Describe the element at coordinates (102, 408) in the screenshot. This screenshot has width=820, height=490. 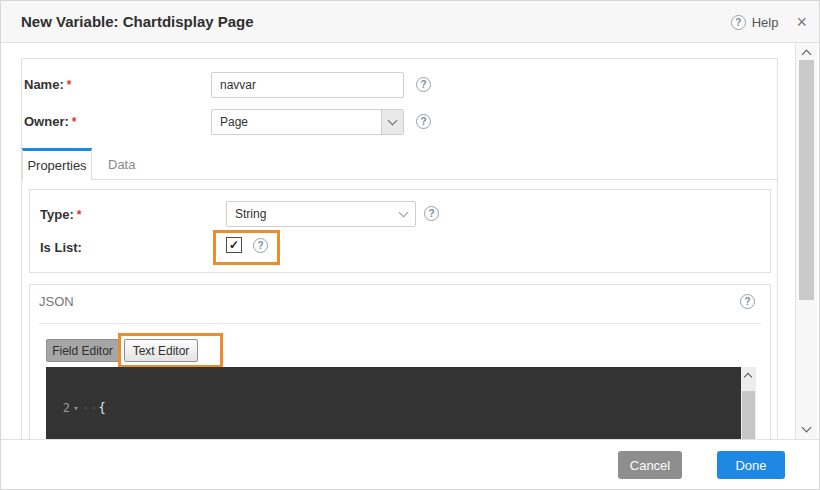
I see `code-token: {` at that location.